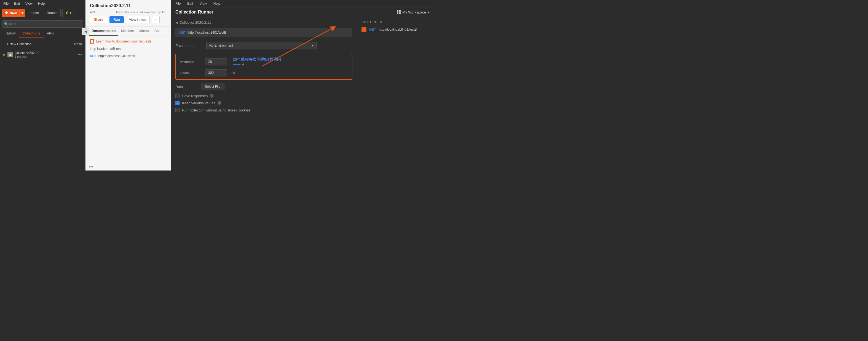 The height and width of the screenshot is (341, 868). What do you see at coordinates (189, 46) in the screenshot?
I see `environment-label: Environment` at bounding box center [189, 46].